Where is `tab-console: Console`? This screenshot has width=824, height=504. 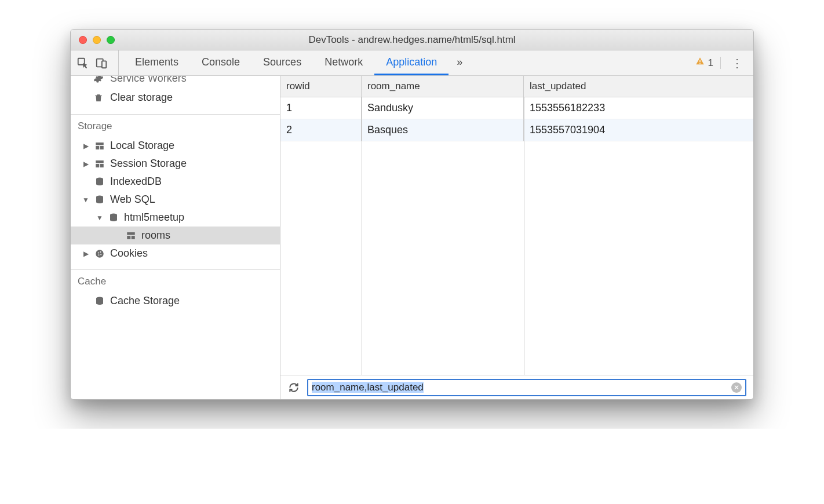 tab-console: Console is located at coordinates (221, 63).